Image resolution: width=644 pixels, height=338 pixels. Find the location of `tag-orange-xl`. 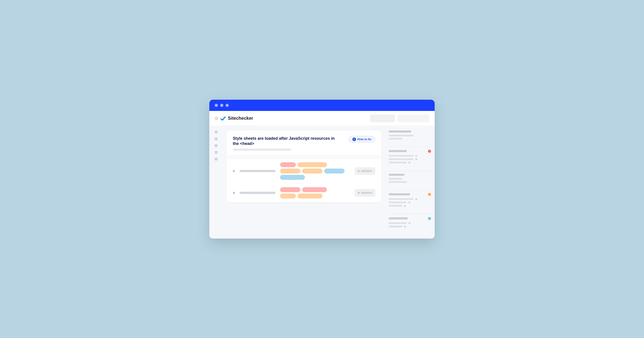

tag-orange-xl is located at coordinates (312, 165).